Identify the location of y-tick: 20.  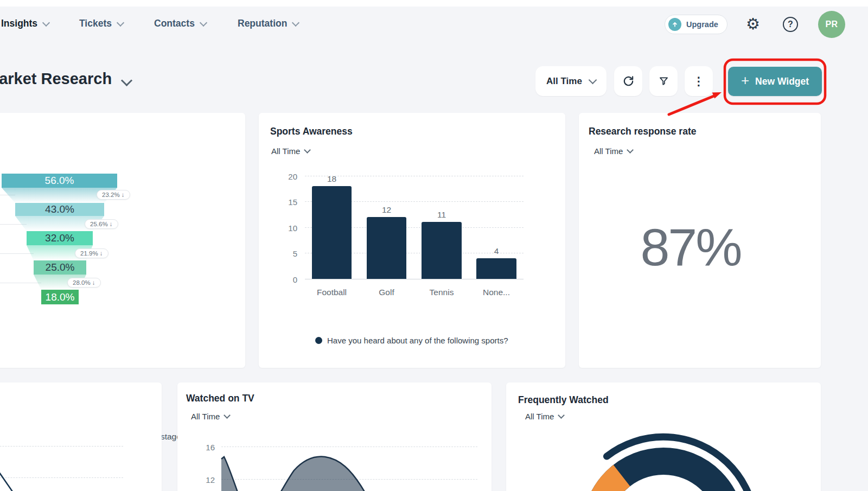
(286, 177).